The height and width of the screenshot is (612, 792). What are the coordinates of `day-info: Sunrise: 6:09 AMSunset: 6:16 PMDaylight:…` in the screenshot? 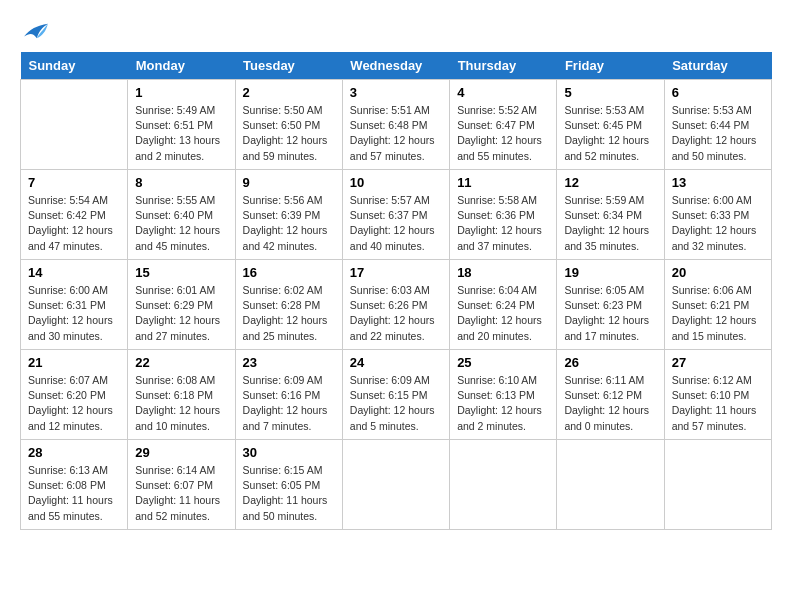 It's located at (289, 404).